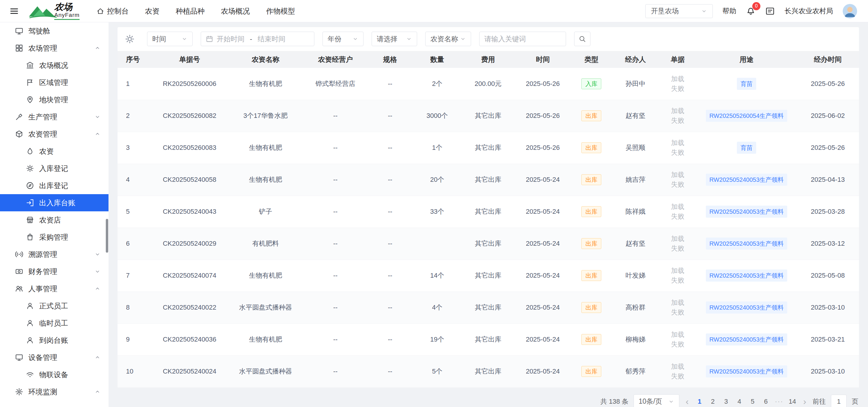  What do you see at coordinates (394, 39) in the screenshot?
I see `type-select: 请选择` at bounding box center [394, 39].